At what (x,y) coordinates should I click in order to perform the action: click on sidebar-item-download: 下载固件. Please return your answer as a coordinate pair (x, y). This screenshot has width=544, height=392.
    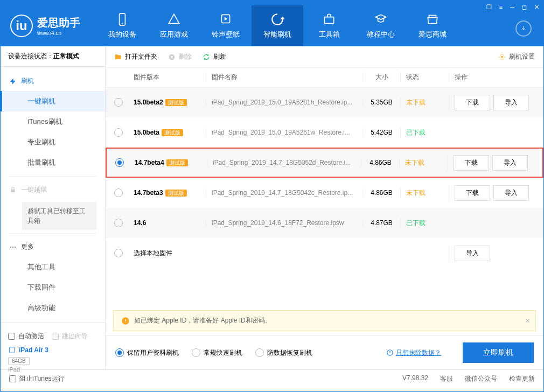
    Looking at the image, I should click on (53, 288).